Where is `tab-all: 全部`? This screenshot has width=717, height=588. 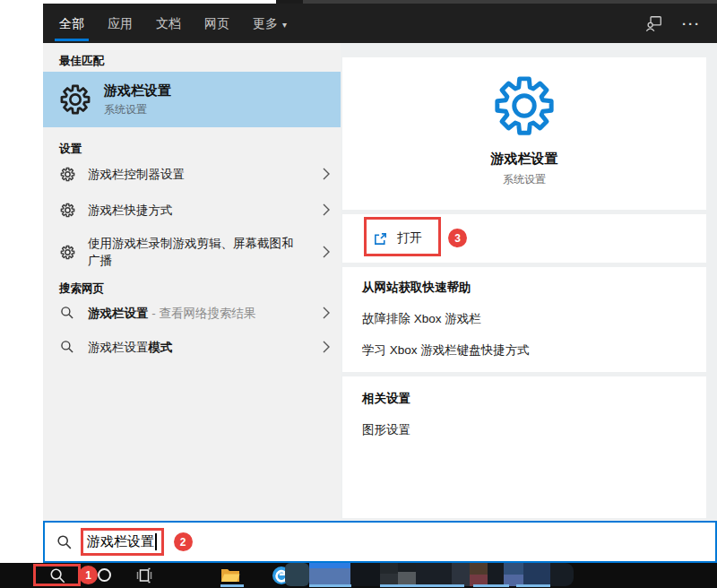
tab-all: 全部 is located at coordinates (72, 23).